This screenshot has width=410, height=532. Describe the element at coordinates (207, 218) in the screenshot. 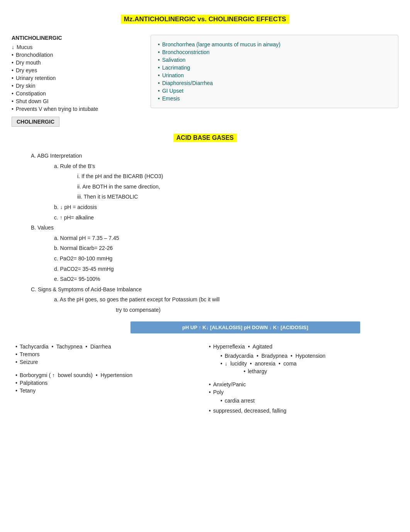

I see `abg-a-c: c. ↑ pH= alkaline` at that location.